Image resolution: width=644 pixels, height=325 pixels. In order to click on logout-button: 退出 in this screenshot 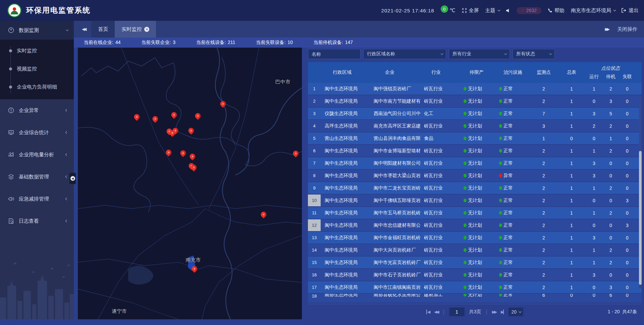, I will do `click(630, 11)`.